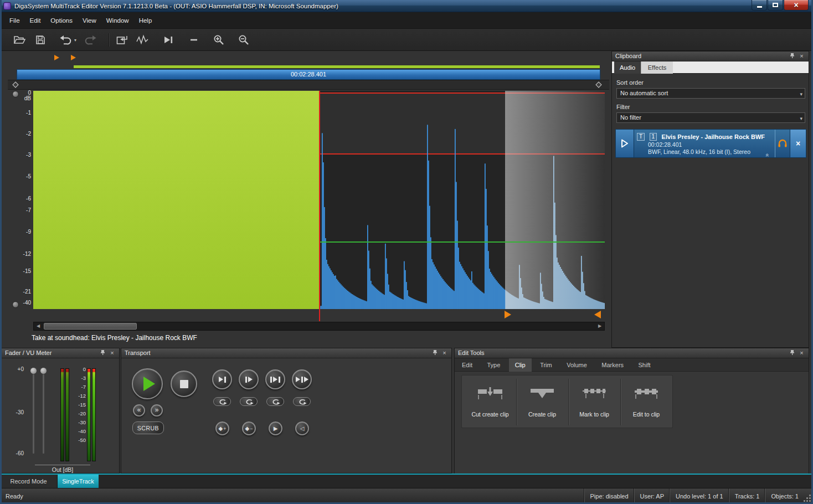 The height and width of the screenshot is (504, 813). Describe the element at coordinates (646, 402) in the screenshot. I see `edit-to-clip-button: Edit to clip` at that location.